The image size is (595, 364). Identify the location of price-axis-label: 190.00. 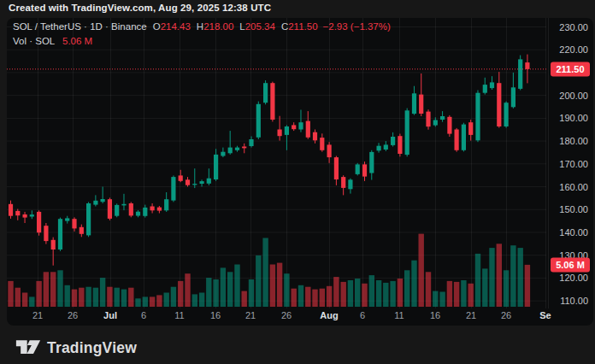
(574, 118).